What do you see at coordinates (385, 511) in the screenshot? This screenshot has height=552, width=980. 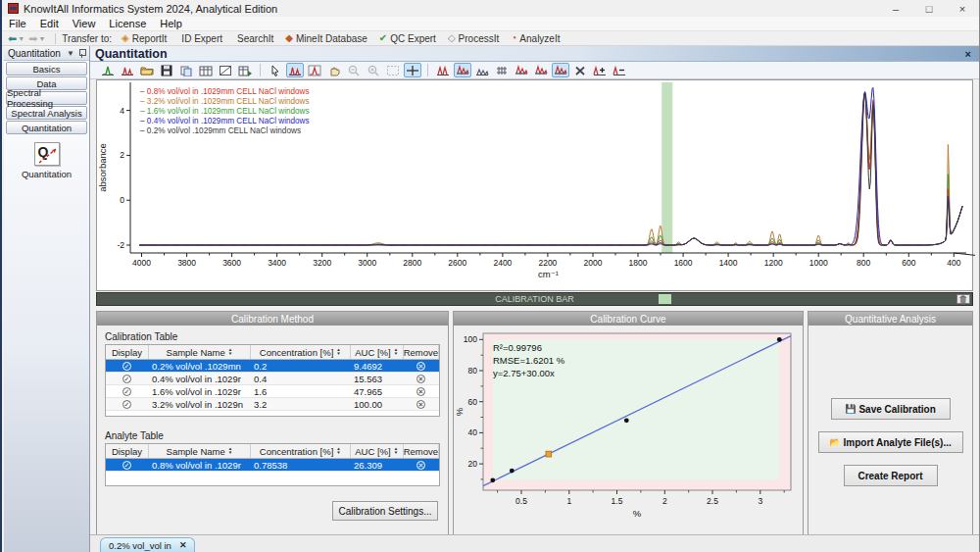 I see `calibration-settings-button: Calibration Settings...` at bounding box center [385, 511].